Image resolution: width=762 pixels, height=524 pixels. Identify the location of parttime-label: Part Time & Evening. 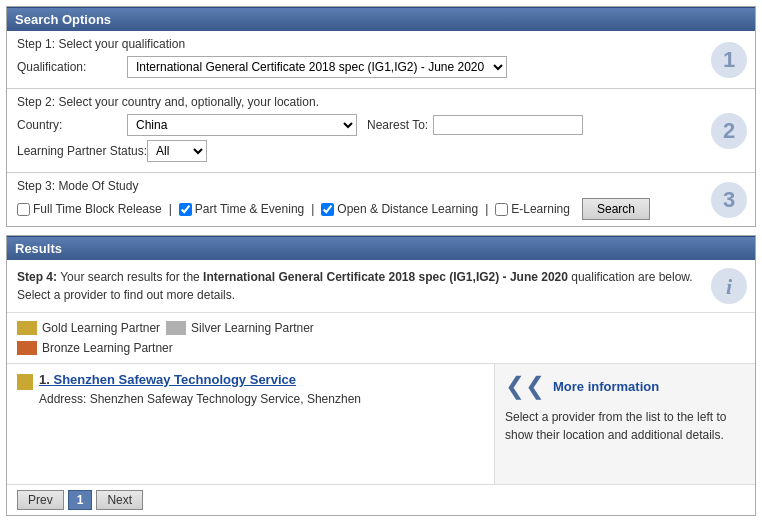
(250, 209).